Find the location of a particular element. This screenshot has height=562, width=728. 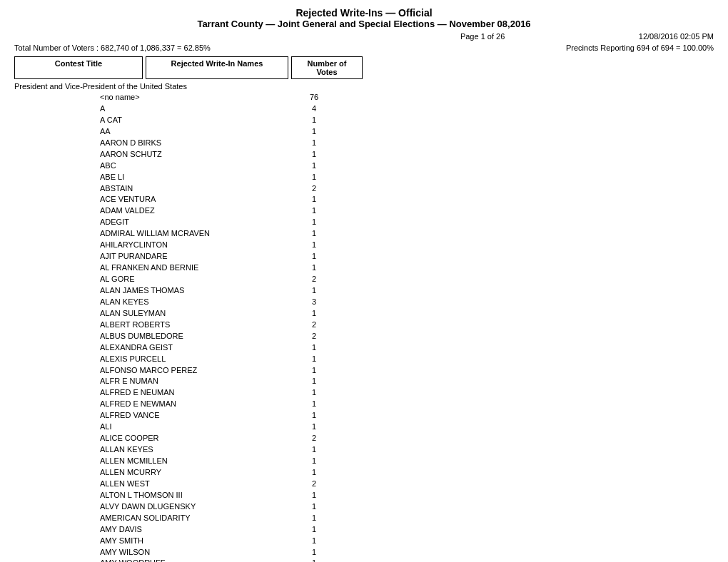

name-cell: ALFRED VANCE is located at coordinates (150, 416).